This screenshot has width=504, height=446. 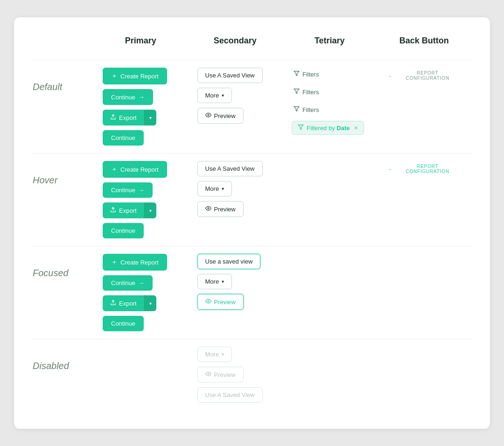 What do you see at coordinates (130, 303) in the screenshot?
I see `export-split-button-focused: Export ▾` at bounding box center [130, 303].